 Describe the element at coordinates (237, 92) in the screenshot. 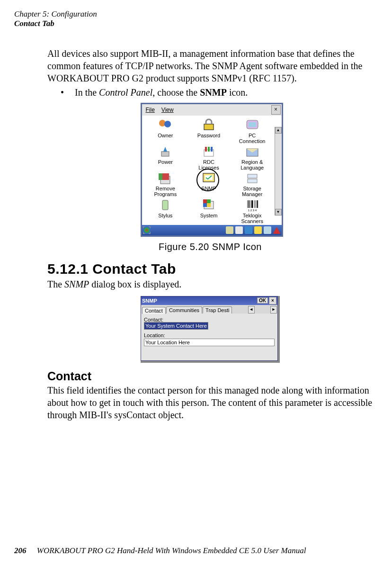

I see `bullet-post: icon.` at that location.